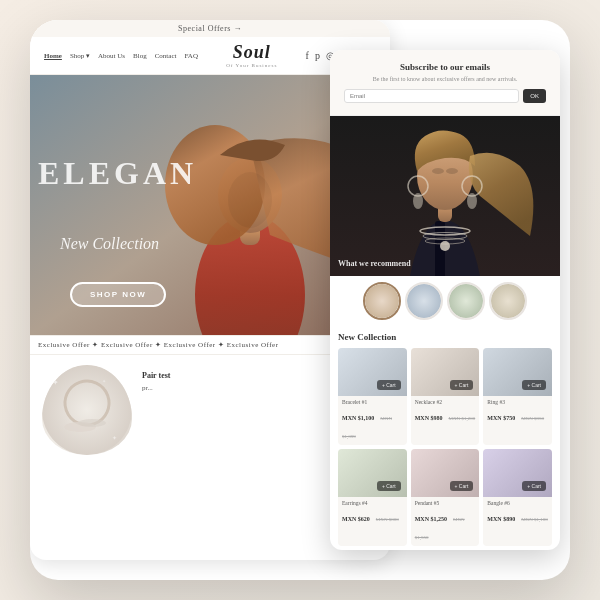  Describe the element at coordinates (429, 418) in the screenshot. I see `product-price: MXN $980` at that location.